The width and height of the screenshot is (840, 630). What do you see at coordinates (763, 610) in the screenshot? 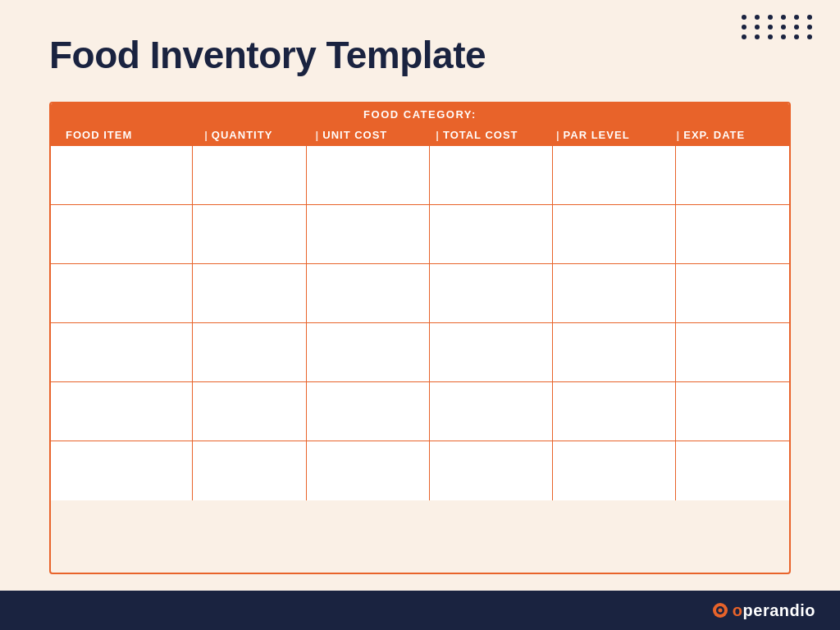
I see `operandio-logo: operandio` at bounding box center [763, 610].